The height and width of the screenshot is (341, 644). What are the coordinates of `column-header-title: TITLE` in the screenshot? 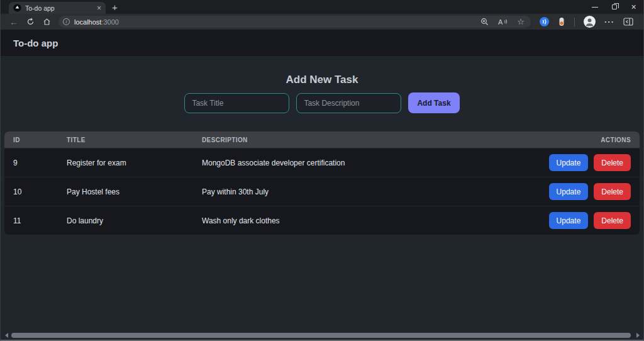 It's located at (135, 140).